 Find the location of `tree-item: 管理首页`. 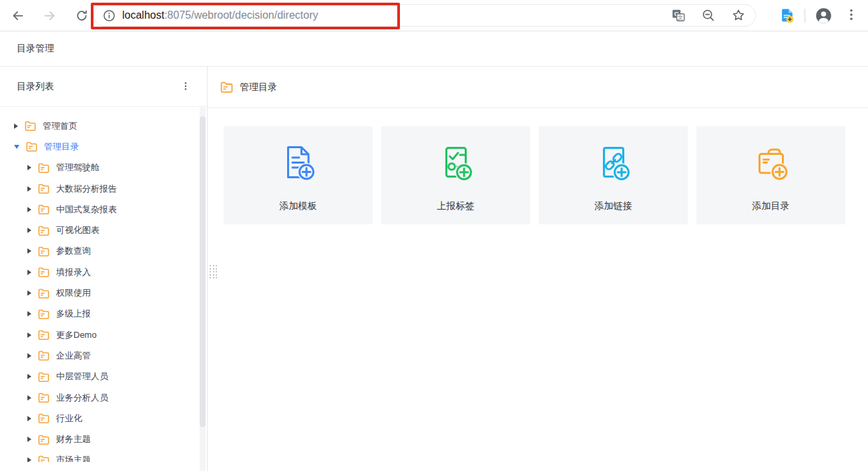

tree-item: 管理首页 is located at coordinates (103, 126).